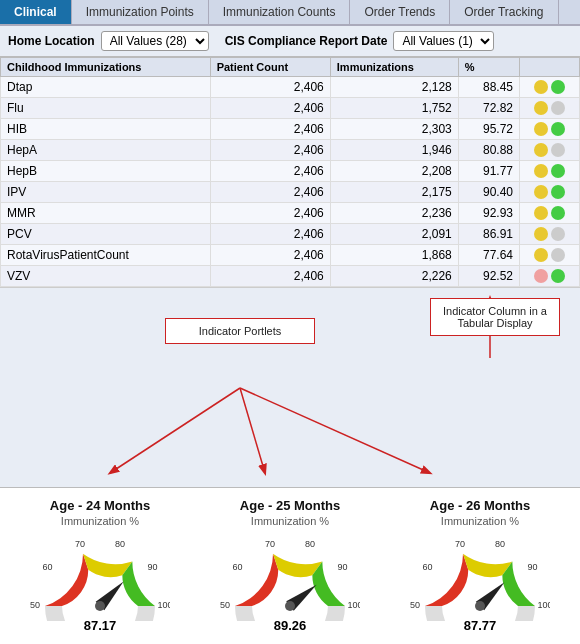 Image resolution: width=580 pixels, height=644 pixels. What do you see at coordinates (106, 214) in the screenshot?
I see `cell-name: MMR` at bounding box center [106, 214].